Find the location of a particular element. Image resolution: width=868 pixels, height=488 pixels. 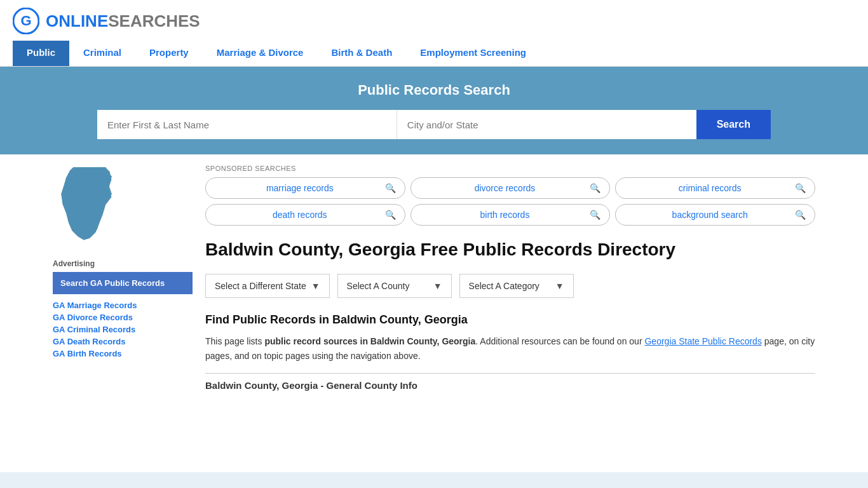

logo-searches: SEARCHES is located at coordinates (154, 21).